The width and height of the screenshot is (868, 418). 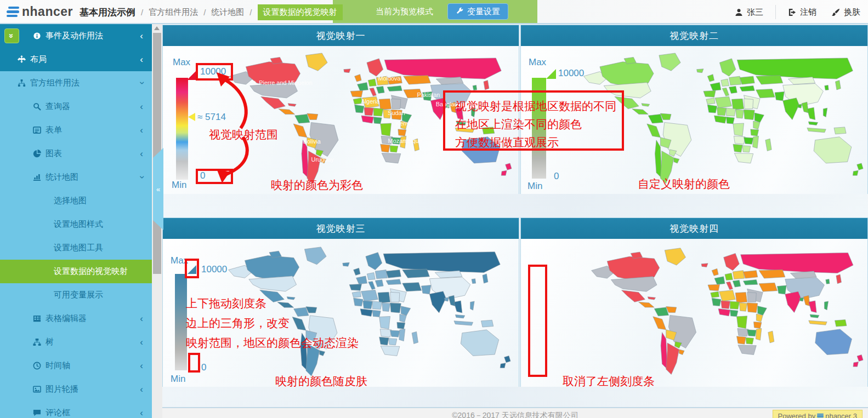 I want to click on user-icon, so click(x=739, y=12).